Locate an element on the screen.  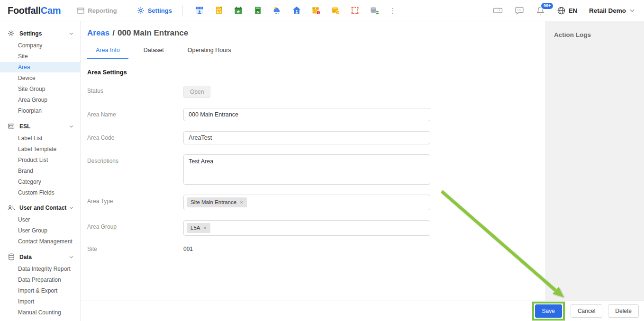
sidebar-section-label: ESL is located at coordinates (25, 126).